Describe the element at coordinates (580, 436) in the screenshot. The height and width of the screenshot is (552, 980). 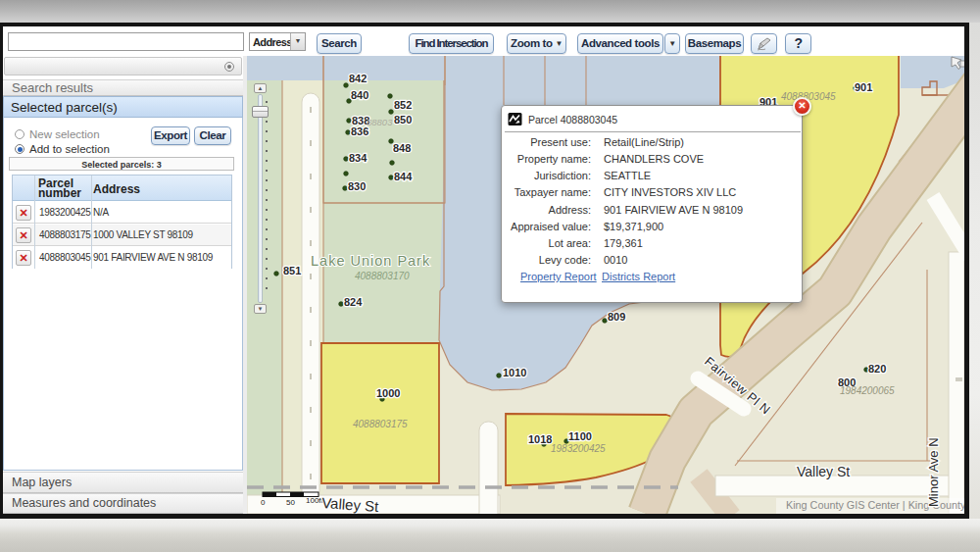
I see `svg-text: 1100` at that location.